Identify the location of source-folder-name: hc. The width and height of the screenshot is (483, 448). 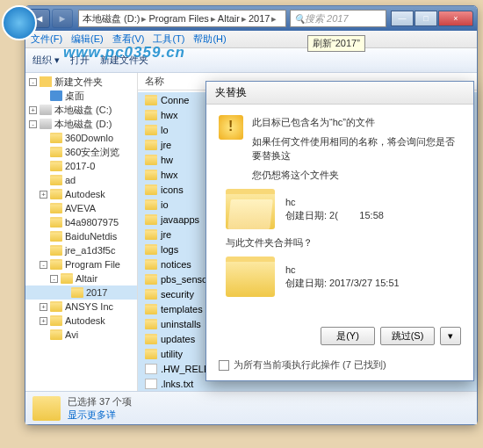
(335, 202).